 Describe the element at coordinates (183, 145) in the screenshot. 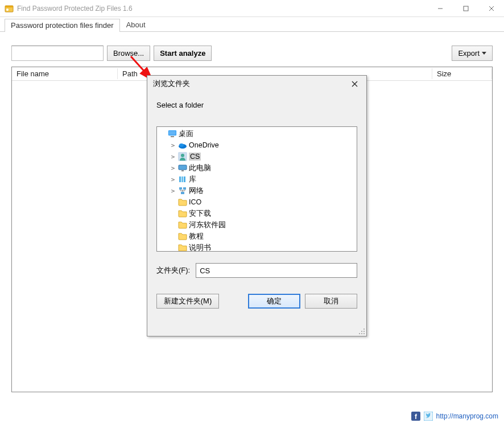

I see `onedrive-icon` at that location.